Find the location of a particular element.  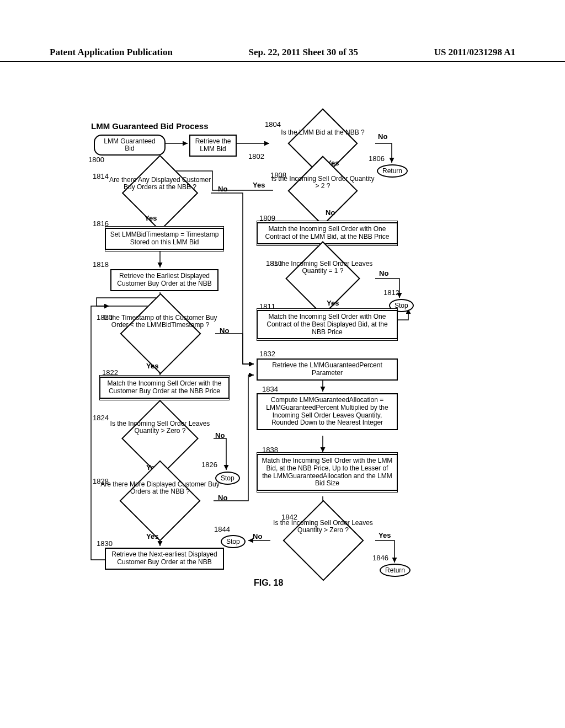

decision-1810: Is the Incoming Sell Order Leaves Quanti… is located at coordinates (323, 279).